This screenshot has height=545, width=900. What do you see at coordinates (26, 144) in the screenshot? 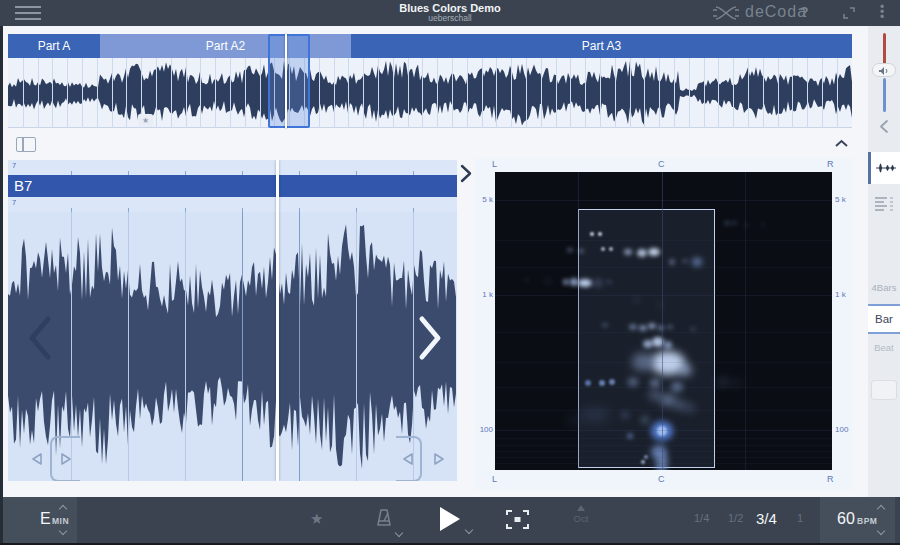
I see `layout-toggle-icon` at bounding box center [26, 144].